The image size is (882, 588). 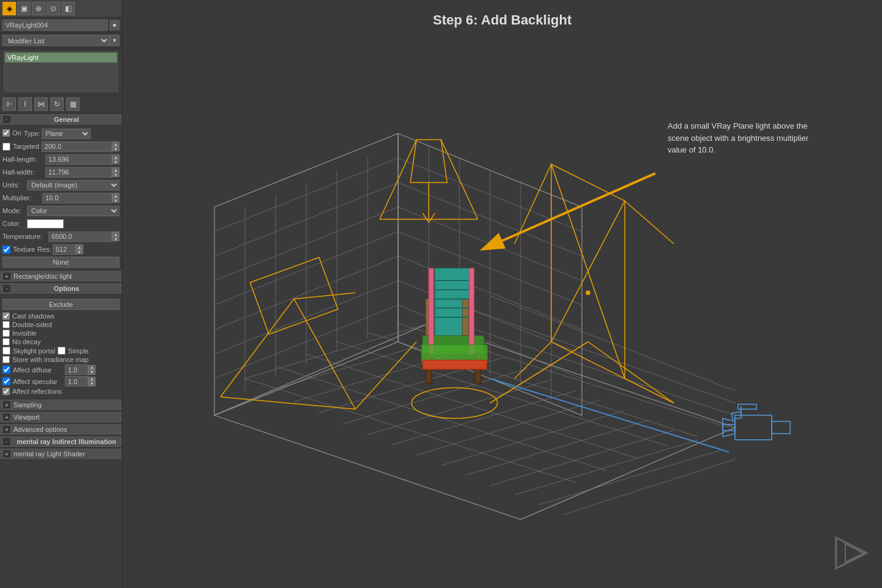 I want to click on half-length-input, so click(x=78, y=159).